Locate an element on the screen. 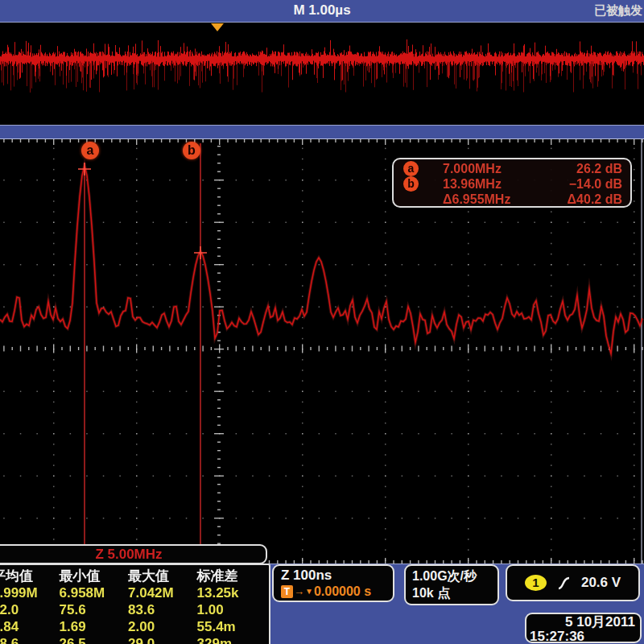  down-triangle-icon: ▼ is located at coordinates (309, 592).